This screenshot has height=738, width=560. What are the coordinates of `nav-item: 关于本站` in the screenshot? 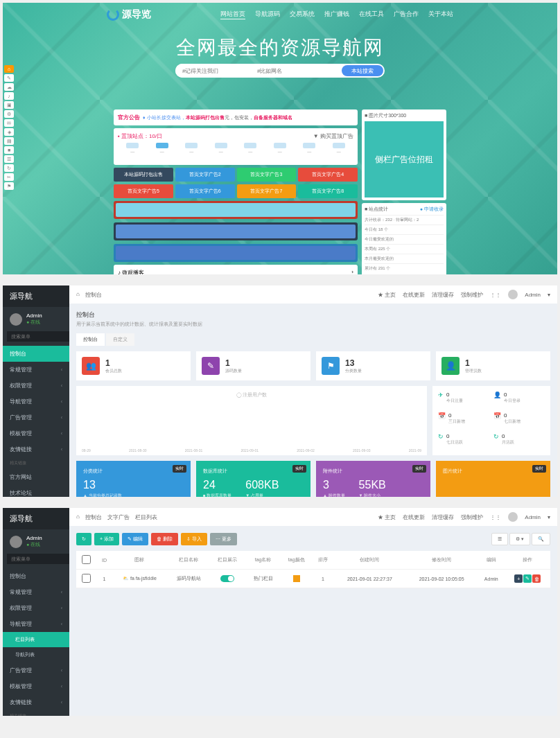 It's located at (441, 15).